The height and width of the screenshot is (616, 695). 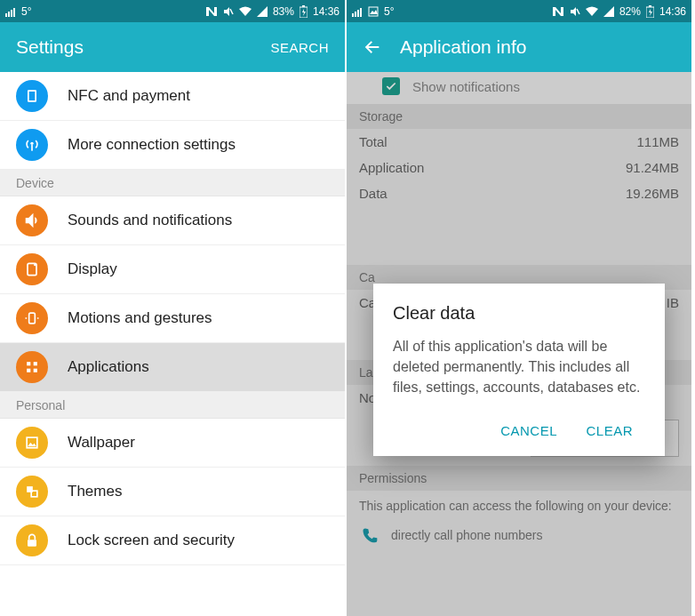 I want to click on row-label: Wallpaper, so click(x=101, y=443).